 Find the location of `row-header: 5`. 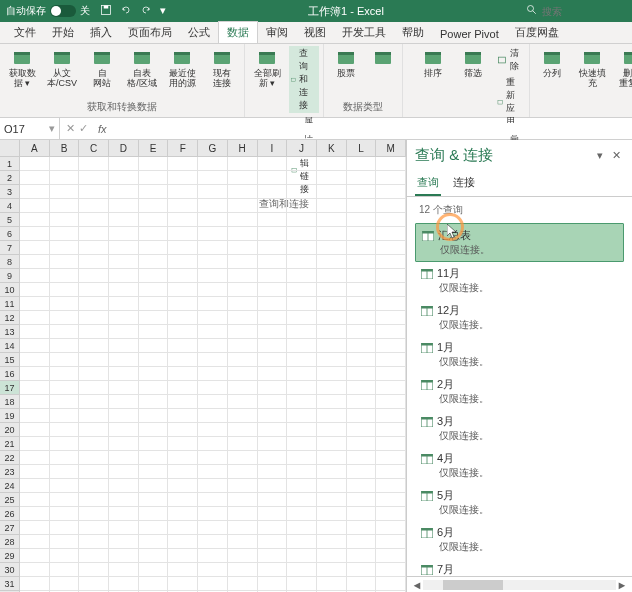

row-header: 5 is located at coordinates (10, 220).